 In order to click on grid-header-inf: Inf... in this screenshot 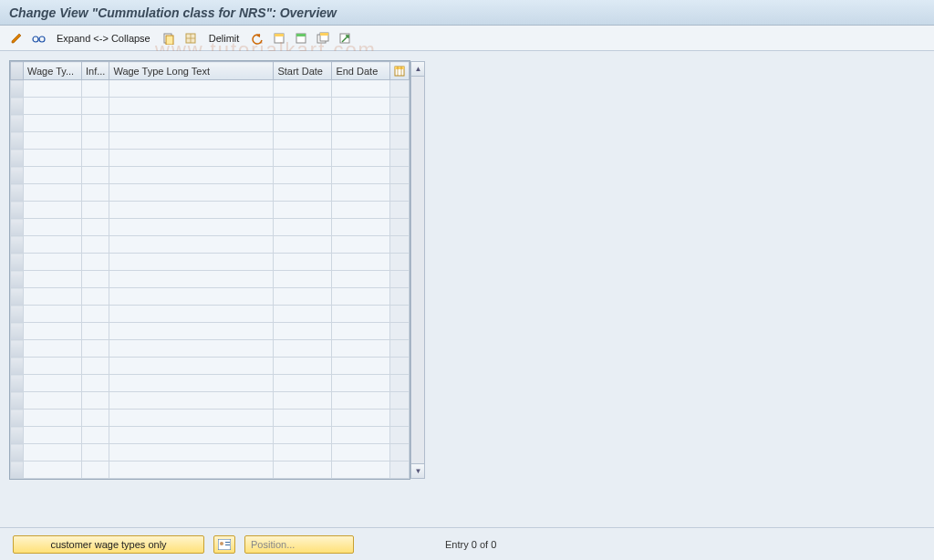, I will do `click(96, 71)`.